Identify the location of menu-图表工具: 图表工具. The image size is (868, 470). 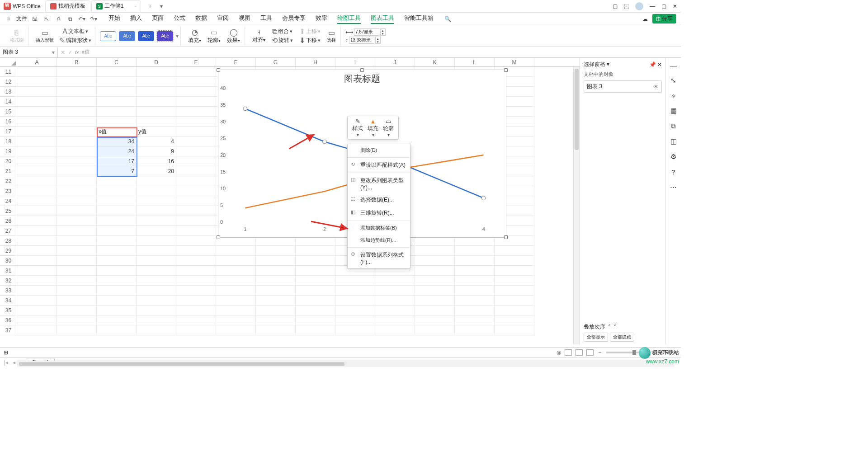
(382, 19).